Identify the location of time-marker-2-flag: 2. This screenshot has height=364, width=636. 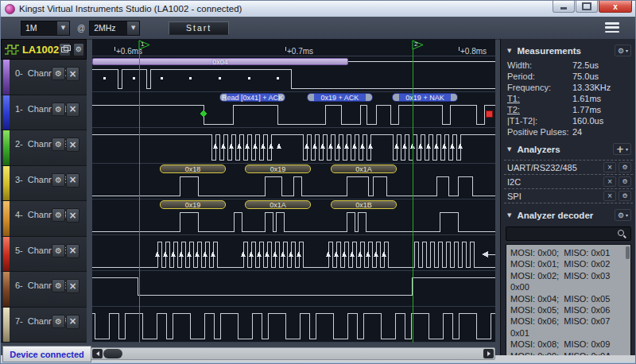
(419, 45).